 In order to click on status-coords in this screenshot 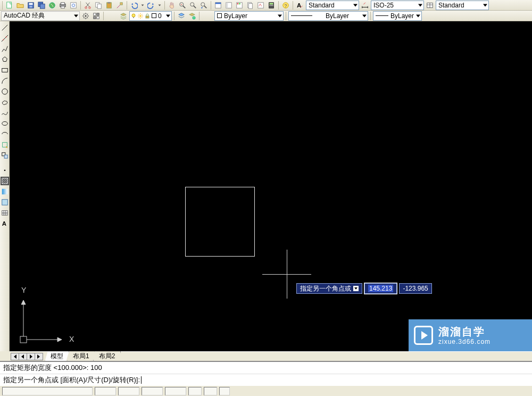, I will do `click(47, 391)`.